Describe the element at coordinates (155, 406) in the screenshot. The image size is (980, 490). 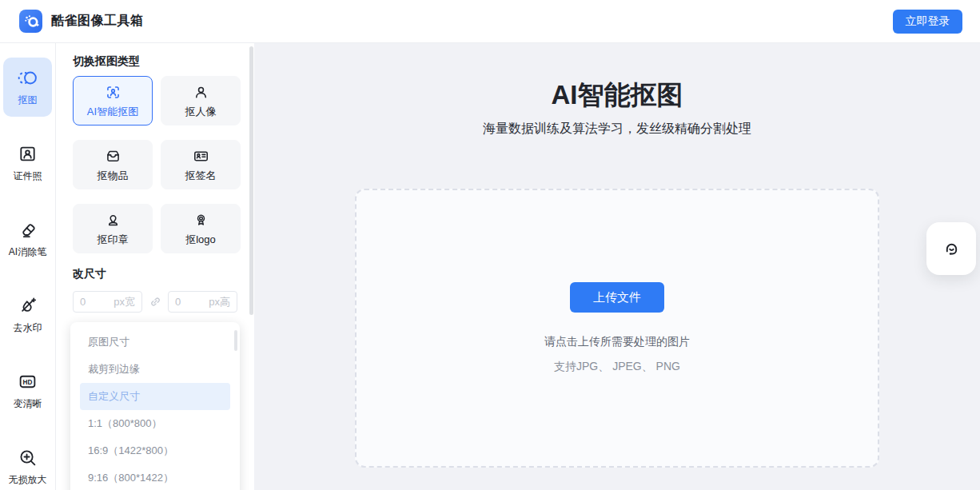
I see `size-options-dropdown: 原图尺寸 裁剪到边缘 自定义尺寸 1:1（800*800） 16:9（1422*…` at that location.